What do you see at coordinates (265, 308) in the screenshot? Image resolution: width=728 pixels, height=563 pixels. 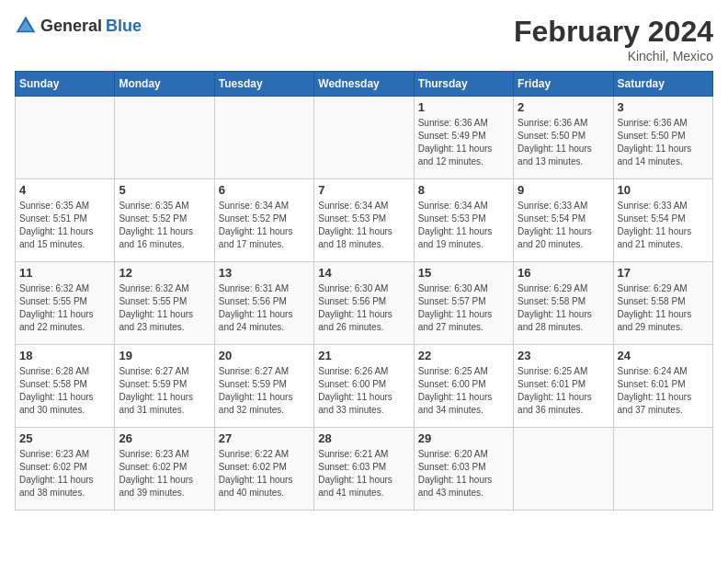 I see `day-info: Sunrise: 6:31 AM Sunset: 5:56 PM Dayligh…` at bounding box center [265, 308].